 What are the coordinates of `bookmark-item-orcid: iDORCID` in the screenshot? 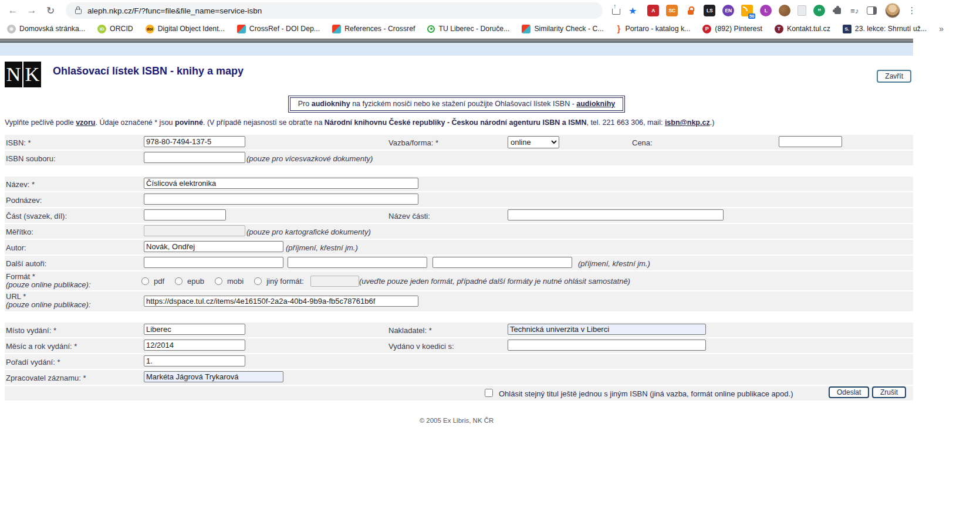 It's located at (115, 29).